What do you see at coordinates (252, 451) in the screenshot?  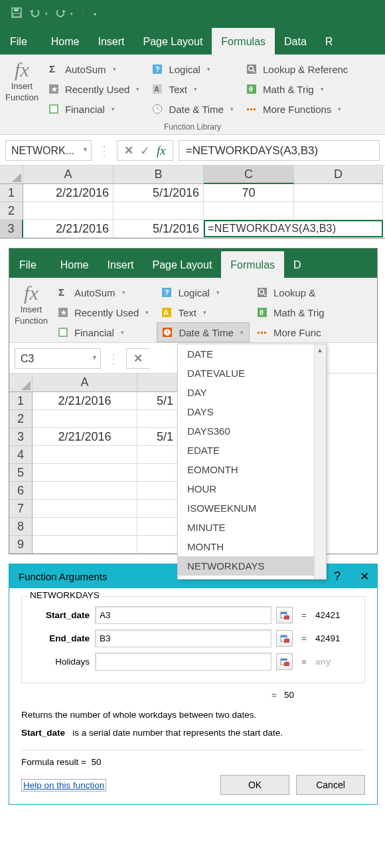 I see `dd-item-edate: EDATE` at bounding box center [252, 451].